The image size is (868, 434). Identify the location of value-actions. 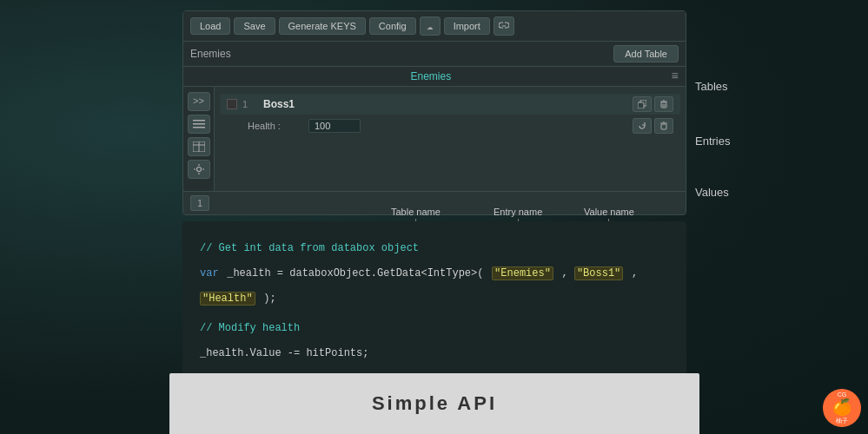
(653, 126).